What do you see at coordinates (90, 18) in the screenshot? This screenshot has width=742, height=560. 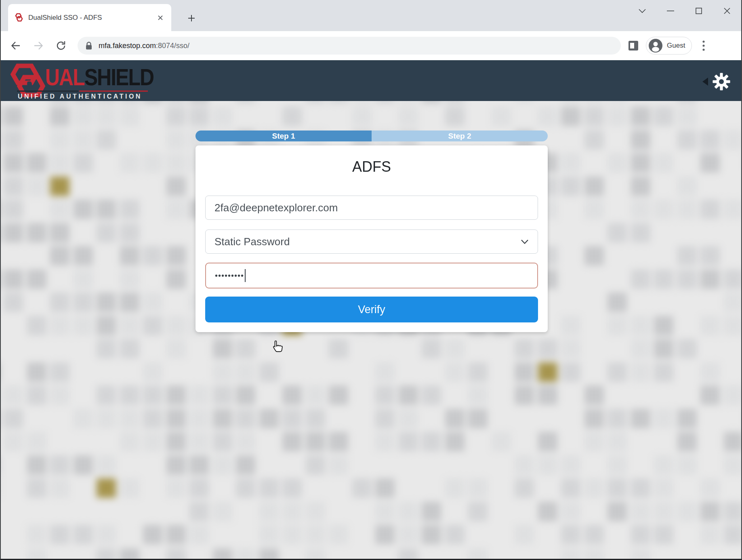 I see `browser-tab: DualShield SSO - ADFS` at bounding box center [90, 18].